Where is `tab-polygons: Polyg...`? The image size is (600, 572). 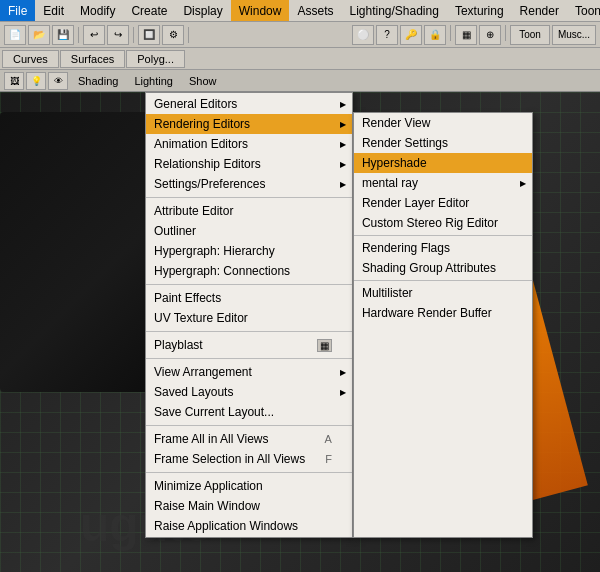
tab-polygons: Polyg... is located at coordinates (156, 59).